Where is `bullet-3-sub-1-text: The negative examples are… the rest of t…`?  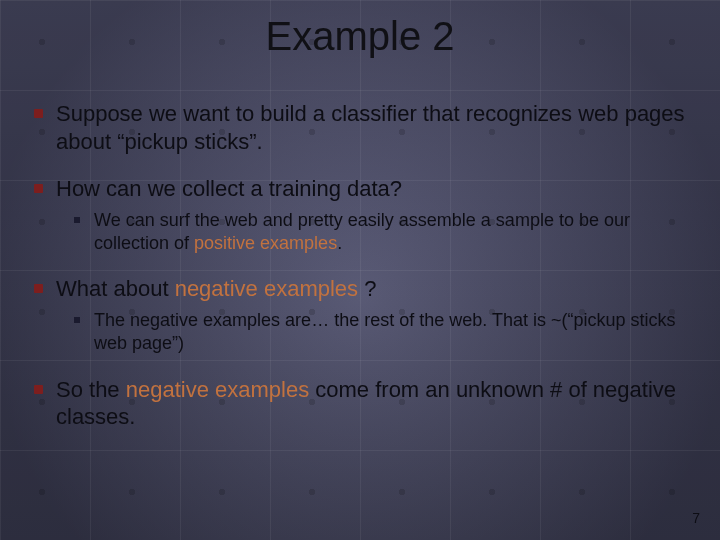
bullet-3-sub-1-text: The negative examples are… the rest of t… is located at coordinates (384, 332).